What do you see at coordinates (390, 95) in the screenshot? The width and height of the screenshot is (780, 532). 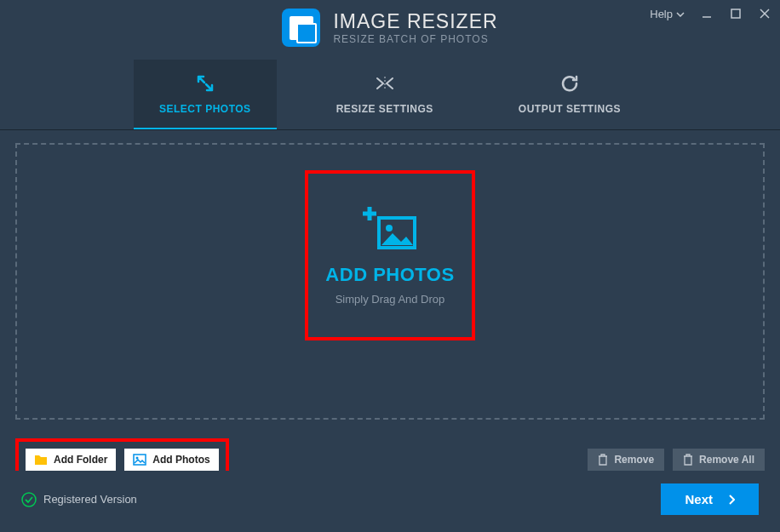 I see `tab-bar: SELECT PHOTOS RESIZE SETTINGS OUTPUT SET…` at bounding box center [390, 95].